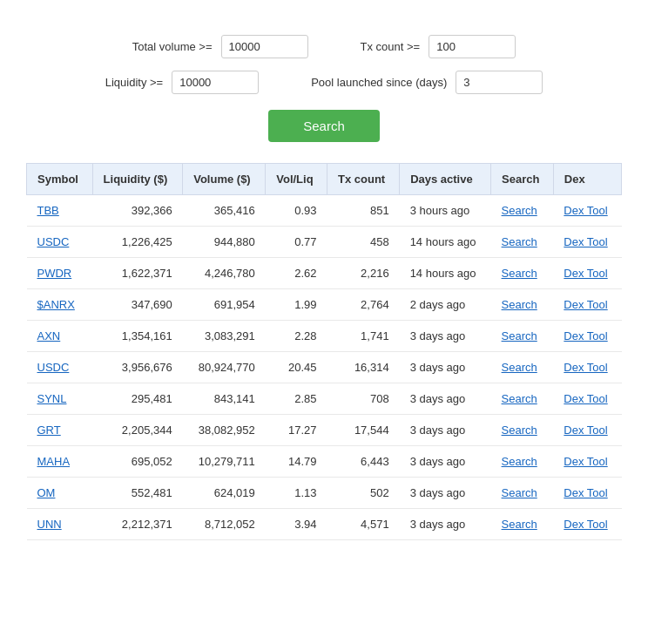  Describe the element at coordinates (265, 47) in the screenshot. I see `total-volume-input` at that location.